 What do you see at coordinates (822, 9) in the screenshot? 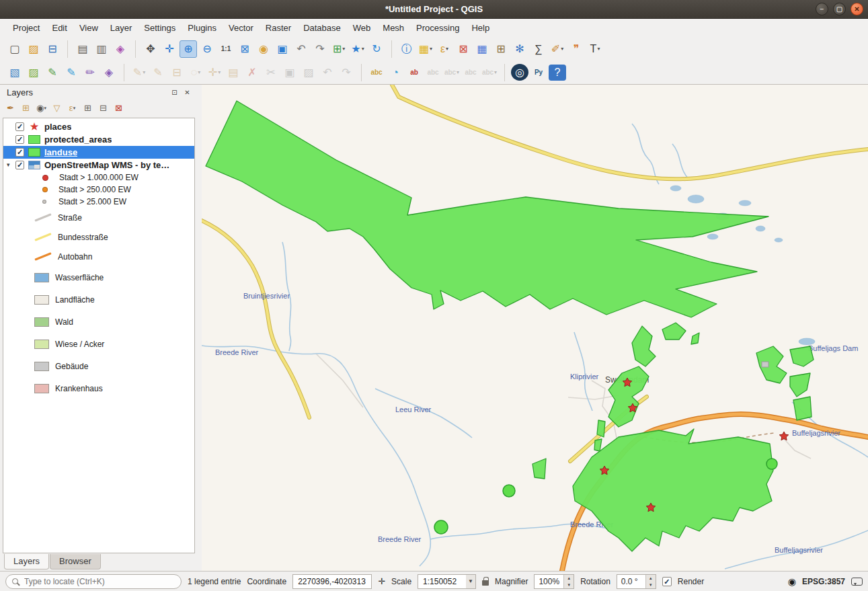
I see `minimize-button: −` at bounding box center [822, 9].